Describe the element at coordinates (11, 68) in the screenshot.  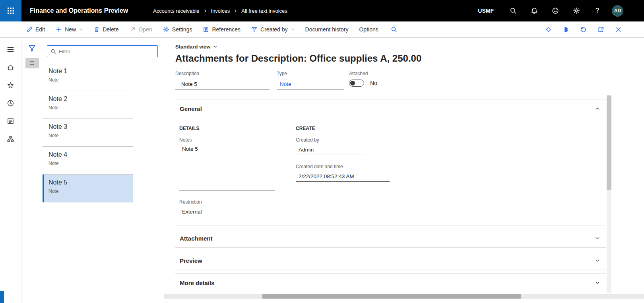
I see `nav-home-button` at that location.